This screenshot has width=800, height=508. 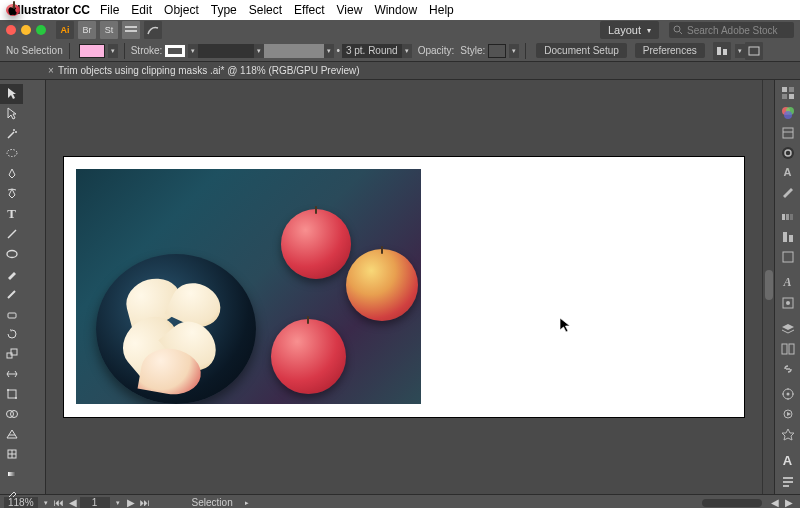 What do you see at coordinates (788, 369) in the screenshot?
I see `panel-links-icon` at bounding box center [788, 369].